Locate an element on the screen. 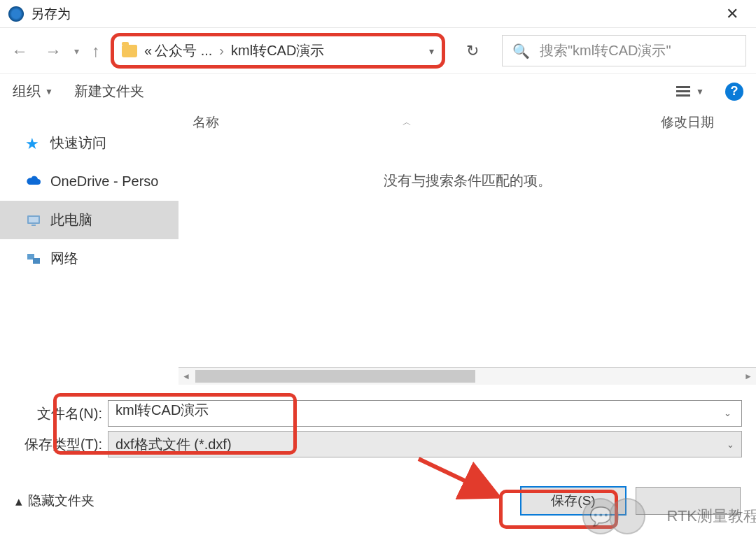 The width and height of the screenshot is (756, 547). scroll-right-icon: ► is located at coordinates (748, 376).